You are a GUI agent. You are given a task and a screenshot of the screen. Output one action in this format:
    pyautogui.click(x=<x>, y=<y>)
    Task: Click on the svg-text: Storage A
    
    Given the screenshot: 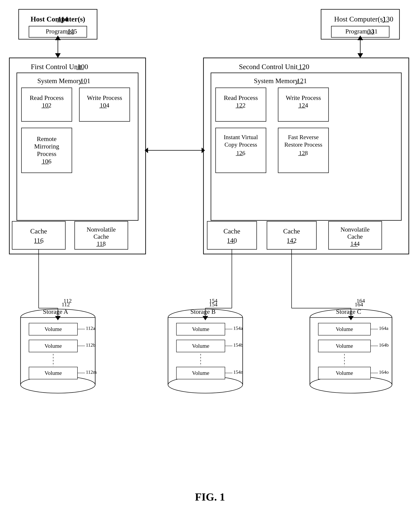 What is the action you would take?
    pyautogui.click(x=56, y=312)
    